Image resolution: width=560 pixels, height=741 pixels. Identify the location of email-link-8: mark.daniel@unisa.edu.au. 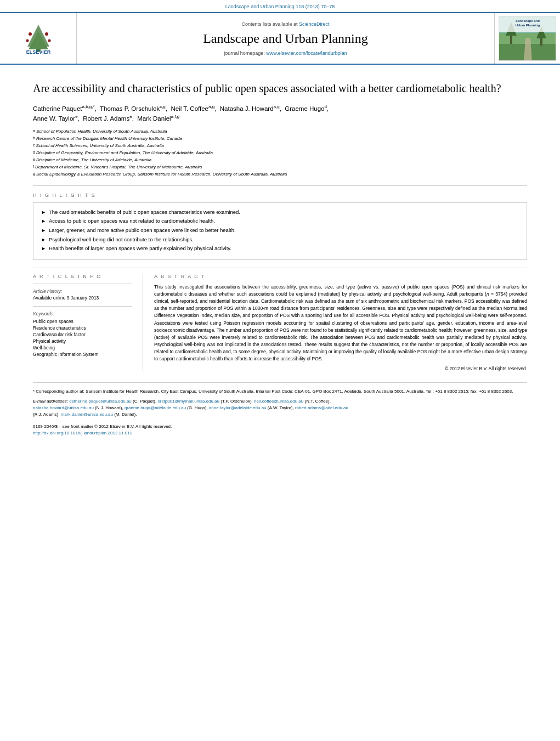
(87, 415).